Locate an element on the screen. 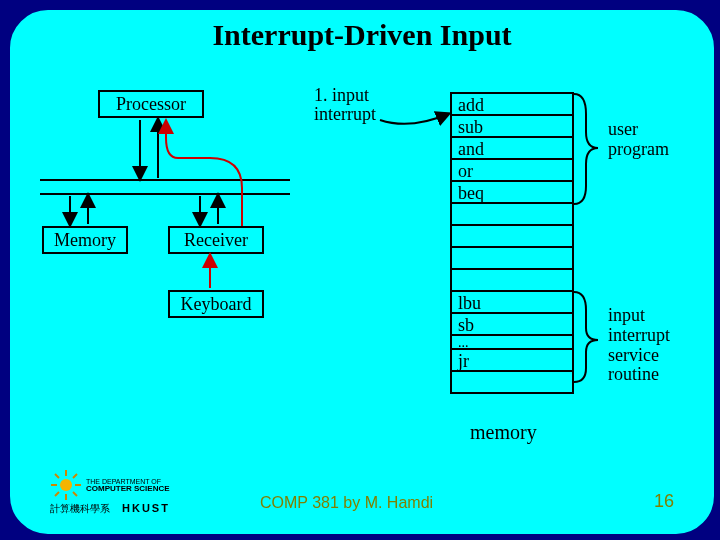 This screenshot has height=540, width=720. mem-row: and is located at coordinates (512, 149).